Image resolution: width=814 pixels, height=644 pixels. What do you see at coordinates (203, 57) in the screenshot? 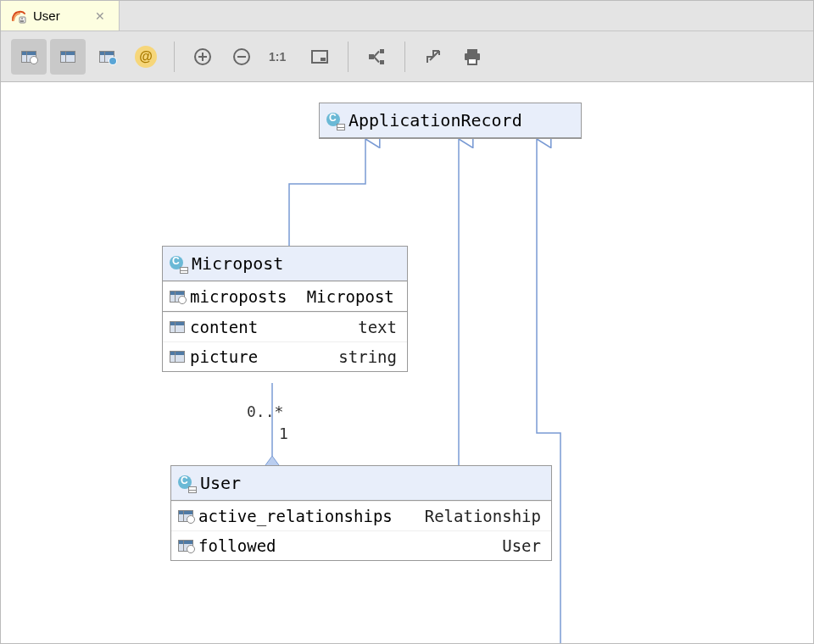
I see `zoom-in-button` at bounding box center [203, 57].